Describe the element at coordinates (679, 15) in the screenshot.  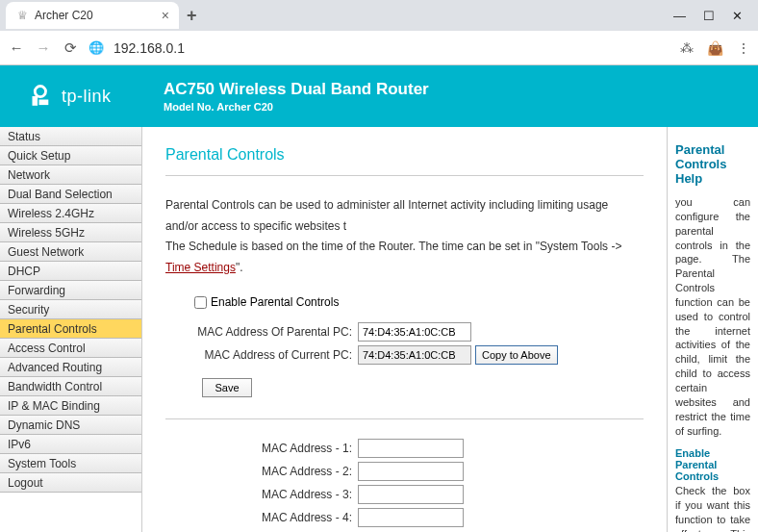
I see `minimize-icon: —` at that location.